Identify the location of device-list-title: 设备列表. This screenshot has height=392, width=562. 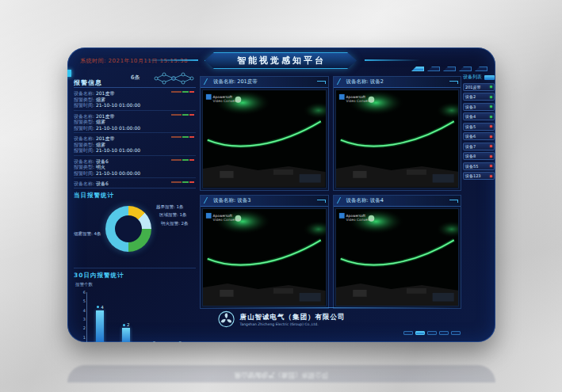
(472, 78).